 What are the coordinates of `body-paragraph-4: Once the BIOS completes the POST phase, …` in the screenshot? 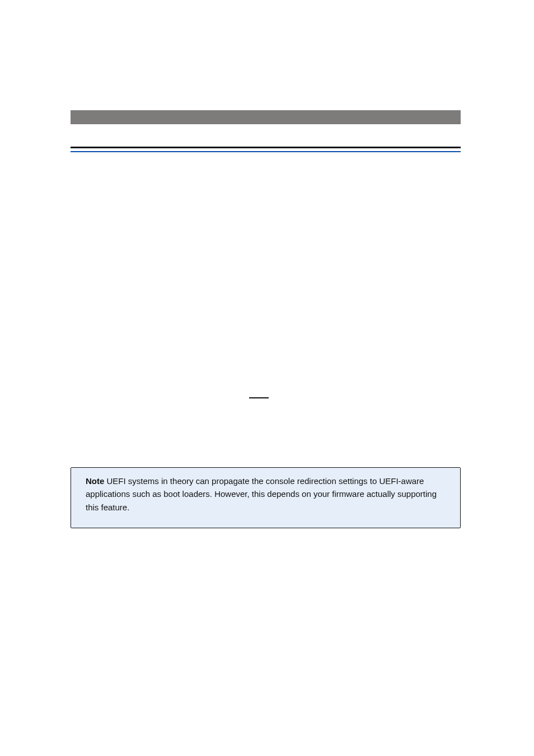 It's located at (265, 438).